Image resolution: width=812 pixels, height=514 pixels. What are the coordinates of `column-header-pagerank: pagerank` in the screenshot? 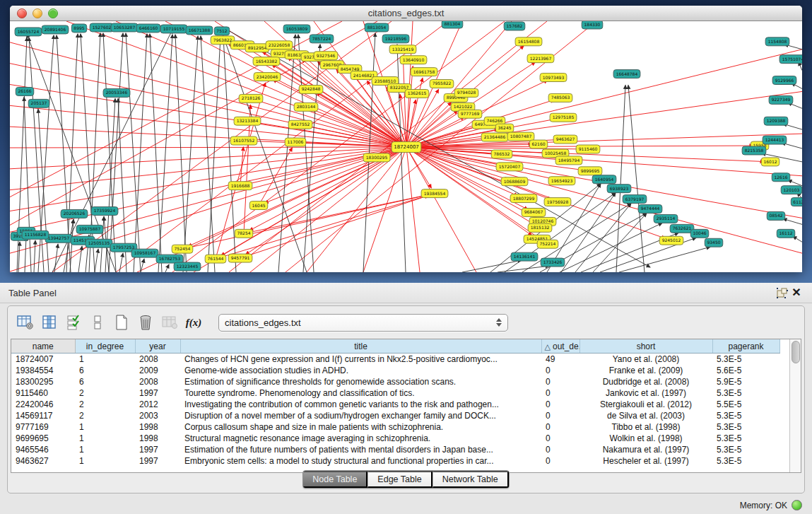 It's located at (746, 346).